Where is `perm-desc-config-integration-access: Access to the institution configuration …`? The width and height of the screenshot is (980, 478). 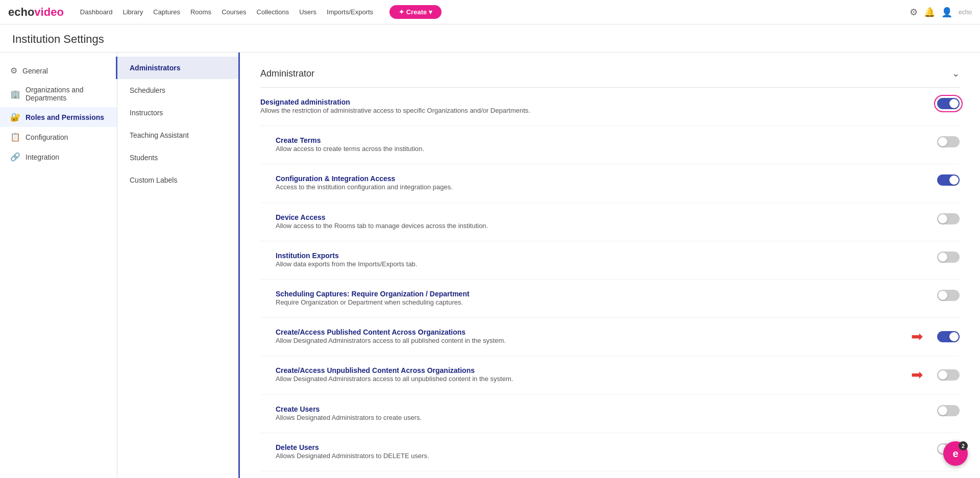
perm-desc-config-integration-access: Access to the institution configuration … is located at coordinates (364, 187).